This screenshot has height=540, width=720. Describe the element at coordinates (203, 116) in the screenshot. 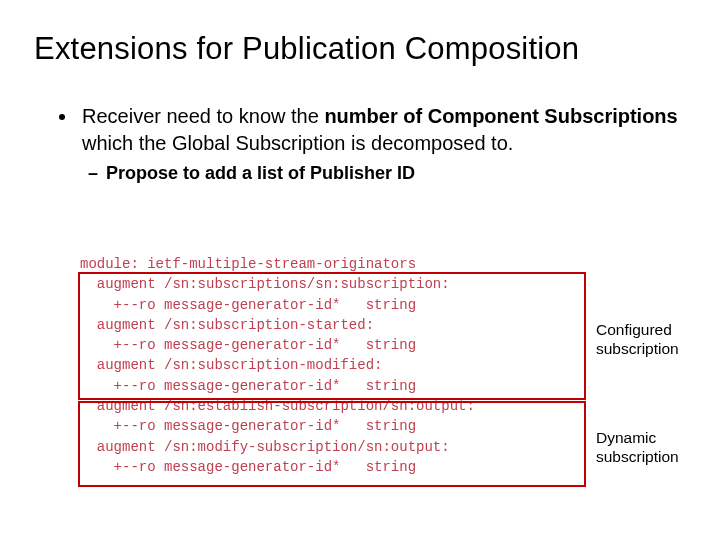

I see `bullet-text-prefix: Receiver need to know the` at that location.